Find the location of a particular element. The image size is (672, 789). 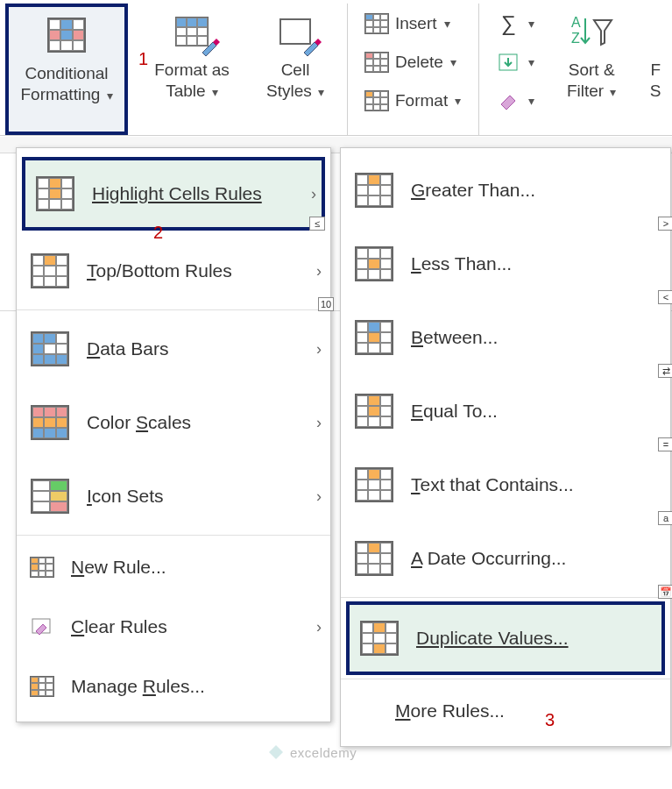

menu-label: Greater Than...Greater Than... is located at coordinates (536, 190).